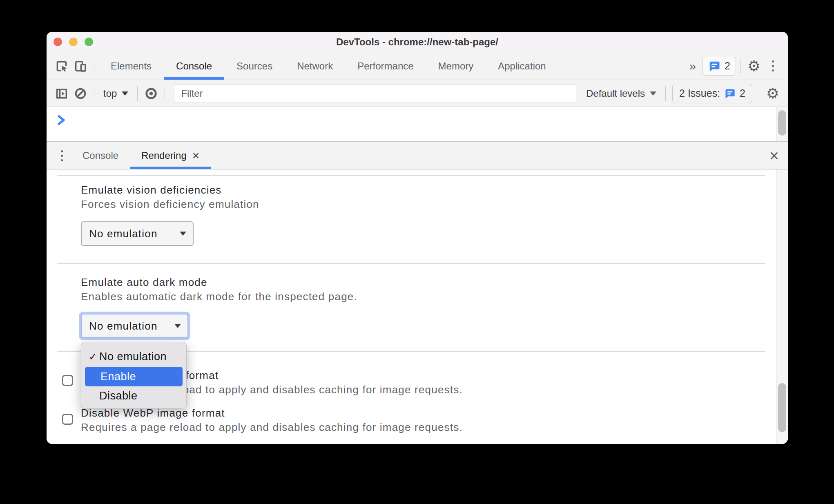 Image resolution: width=834 pixels, height=504 pixels. What do you see at coordinates (375, 94) in the screenshot?
I see `filter-input` at bounding box center [375, 94].